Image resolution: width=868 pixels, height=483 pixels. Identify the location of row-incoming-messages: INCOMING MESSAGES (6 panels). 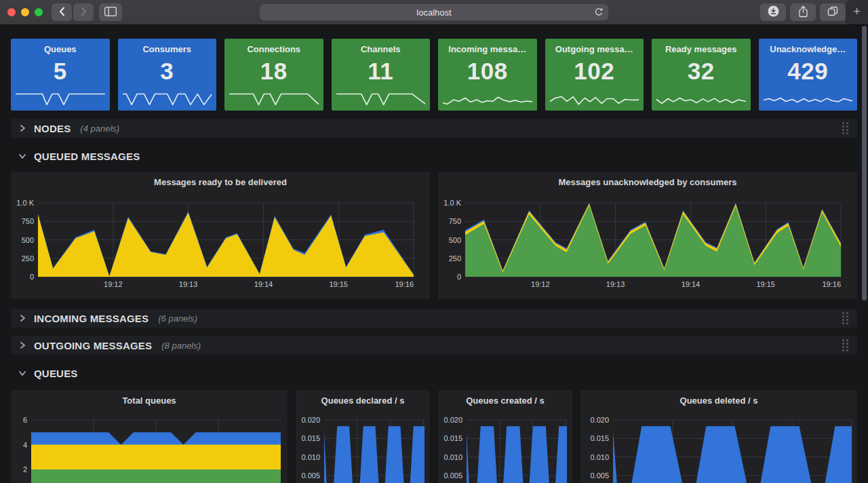
(434, 318).